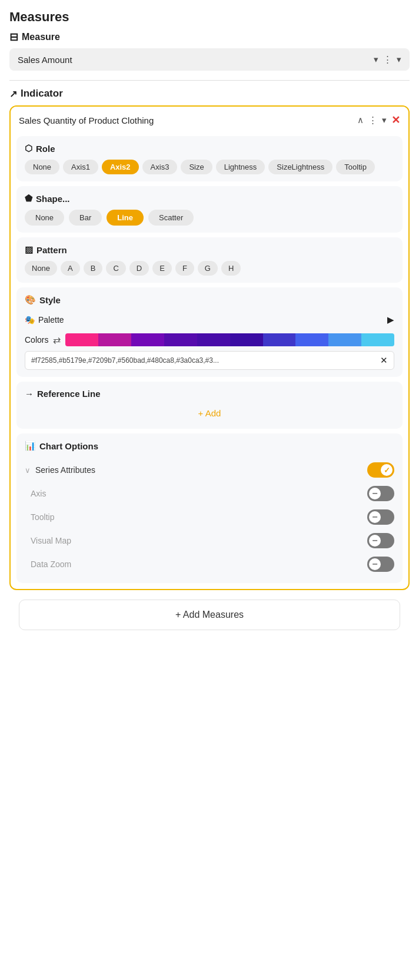  Describe the element at coordinates (93, 269) in the screenshot. I see `pattern-btn-b: B` at that location.